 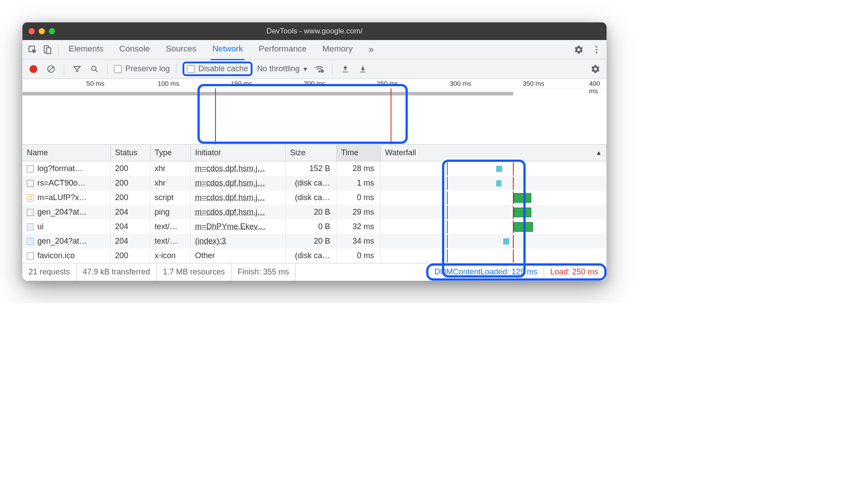 What do you see at coordinates (211, 241) in the screenshot?
I see `initiator-link: (index):3` at bounding box center [211, 241].